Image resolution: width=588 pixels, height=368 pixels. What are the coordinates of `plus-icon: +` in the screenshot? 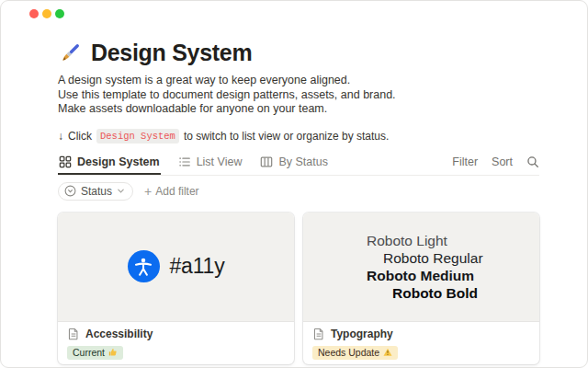 It's located at (148, 191).